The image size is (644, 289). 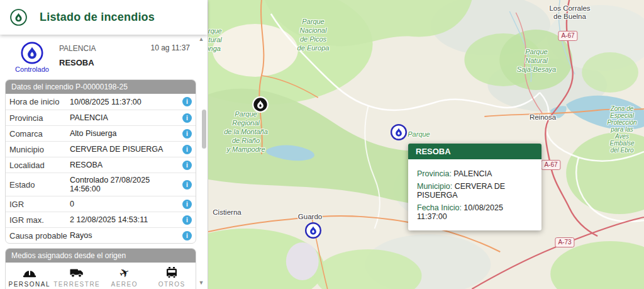 What do you see at coordinates (435, 174) in the screenshot?
I see `popup-row-label: Provincia:` at bounding box center [435, 174].